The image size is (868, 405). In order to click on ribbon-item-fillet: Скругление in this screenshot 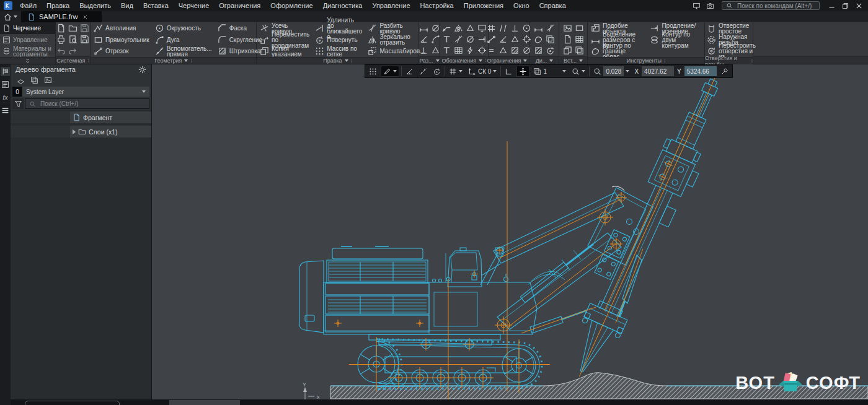, I will do `click(241, 40)`.